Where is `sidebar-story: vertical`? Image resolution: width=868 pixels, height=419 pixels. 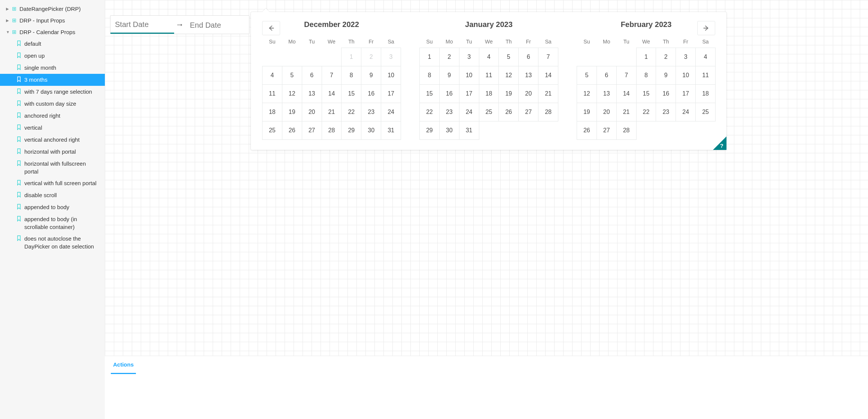
sidebar-story: vertical is located at coordinates (52, 128).